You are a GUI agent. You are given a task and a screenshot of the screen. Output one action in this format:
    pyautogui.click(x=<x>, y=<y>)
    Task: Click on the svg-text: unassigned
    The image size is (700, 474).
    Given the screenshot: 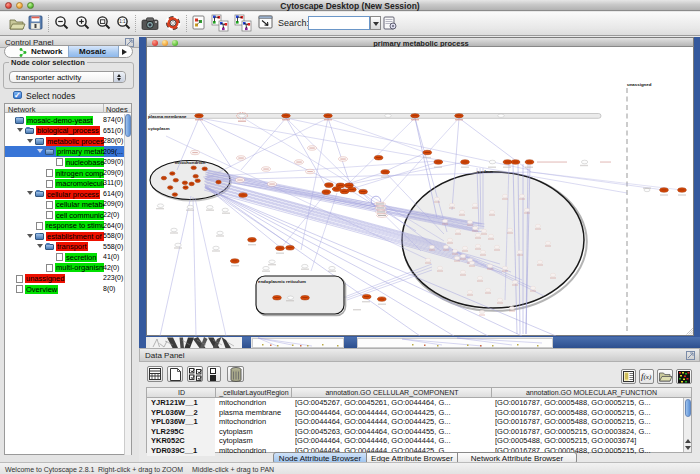 What is the action you would take?
    pyautogui.click(x=640, y=84)
    